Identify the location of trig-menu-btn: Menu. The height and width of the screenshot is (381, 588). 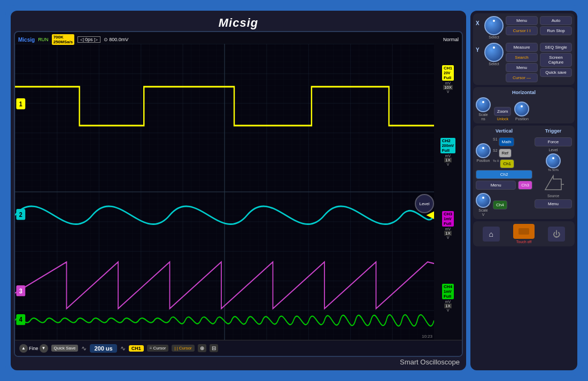
(553, 204).